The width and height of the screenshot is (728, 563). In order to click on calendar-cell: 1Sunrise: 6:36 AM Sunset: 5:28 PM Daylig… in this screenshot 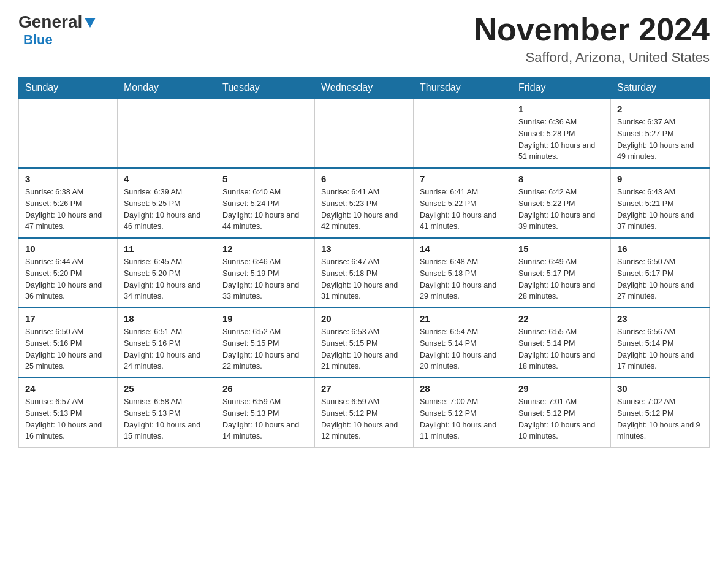, I will do `click(561, 134)`.